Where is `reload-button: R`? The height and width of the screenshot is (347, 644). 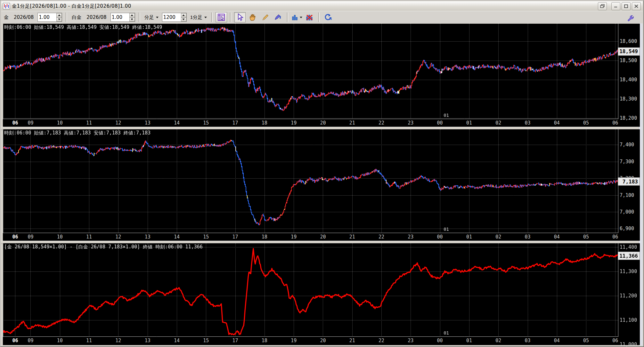 reload-button: R is located at coordinates (328, 17).